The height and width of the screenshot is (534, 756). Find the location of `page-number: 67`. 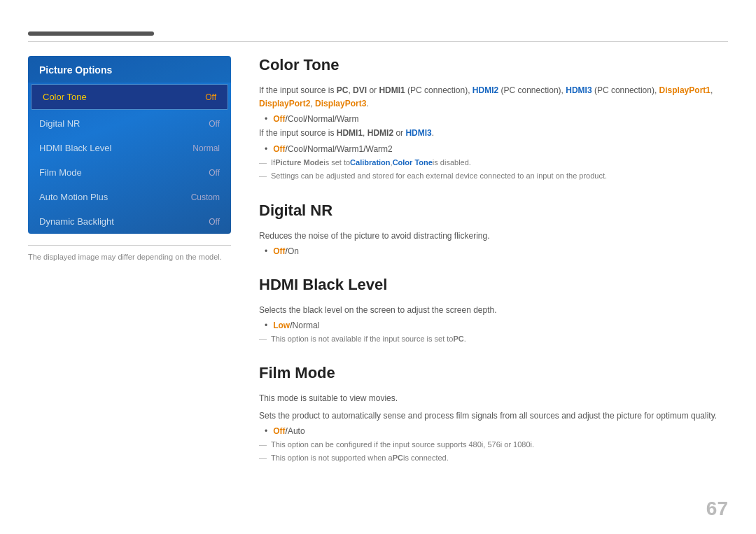

page-number: 67 is located at coordinates (717, 509).